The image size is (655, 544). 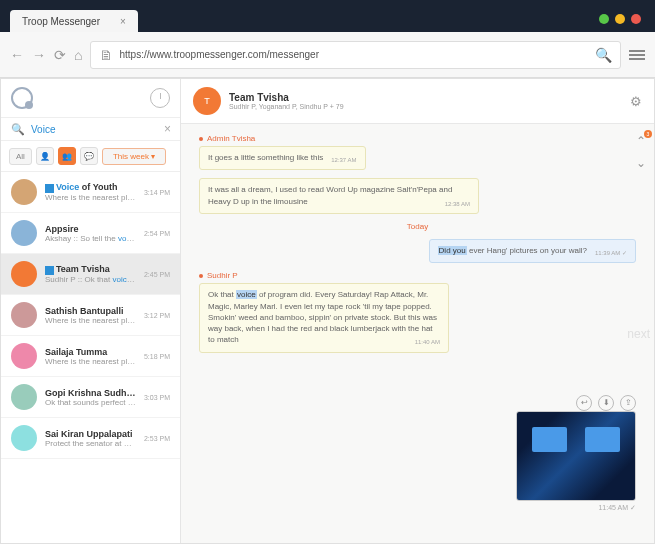 I want to click on url-bar: 🗎 https://www.troopmessenger.com/messeng…, so click(x=356, y=55).